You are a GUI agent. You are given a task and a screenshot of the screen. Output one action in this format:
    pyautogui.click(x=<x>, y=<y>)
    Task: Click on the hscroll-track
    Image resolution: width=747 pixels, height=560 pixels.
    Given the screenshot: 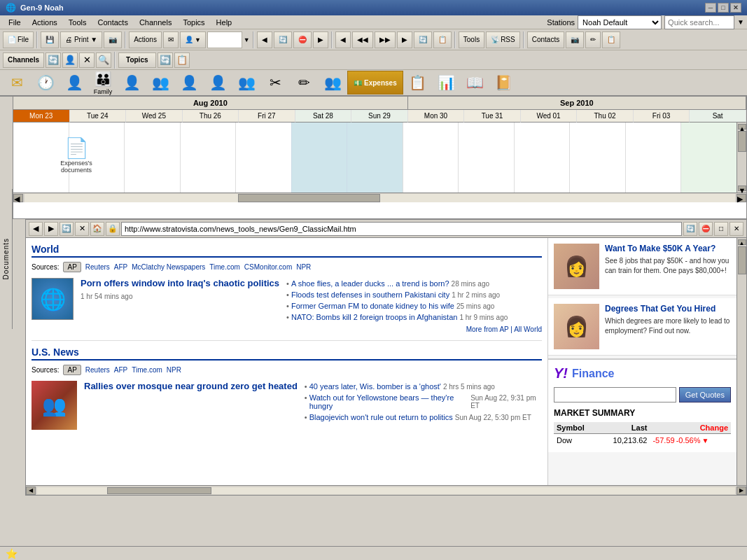 What is the action you would take?
    pyautogui.click(x=379, y=198)
    